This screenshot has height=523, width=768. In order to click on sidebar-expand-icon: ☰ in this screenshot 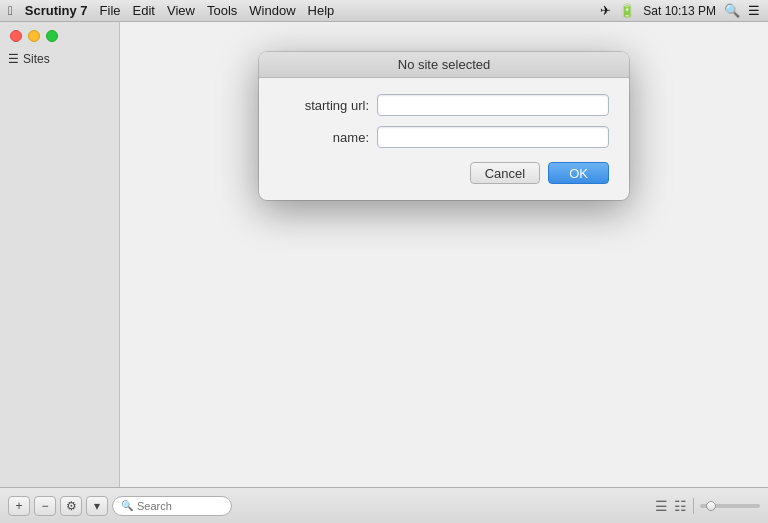, I will do `click(14, 59)`.